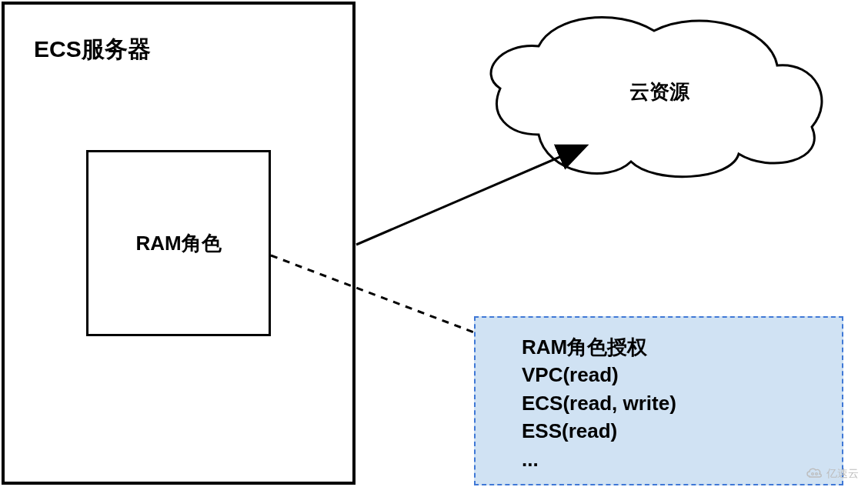 The width and height of the screenshot is (868, 487). Describe the element at coordinates (666, 459) in the screenshot. I see `permissions-entry: ...` at that location.